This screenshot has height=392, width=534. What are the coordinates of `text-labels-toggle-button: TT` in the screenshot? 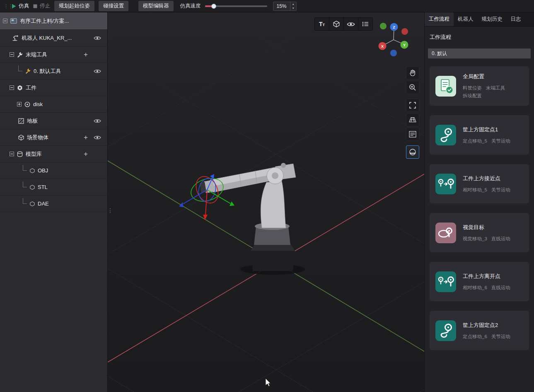 It's located at (322, 24).